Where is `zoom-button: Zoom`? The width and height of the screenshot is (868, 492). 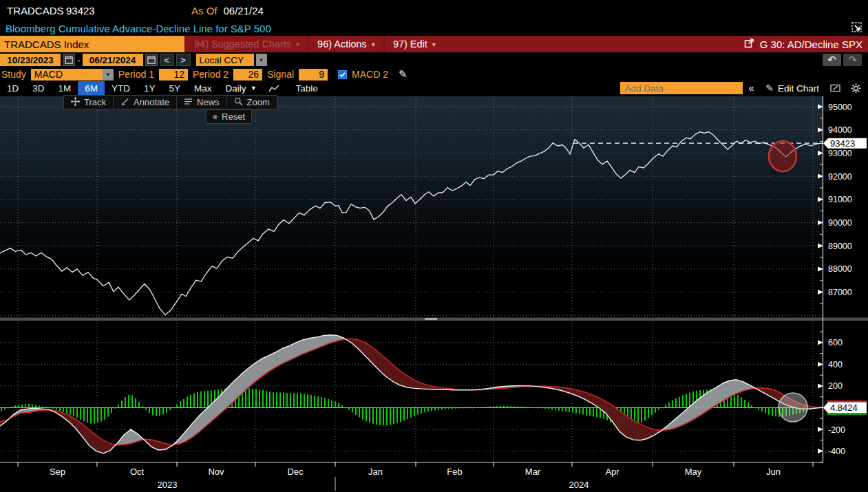
zoom-button: Zoom is located at coordinates (252, 102).